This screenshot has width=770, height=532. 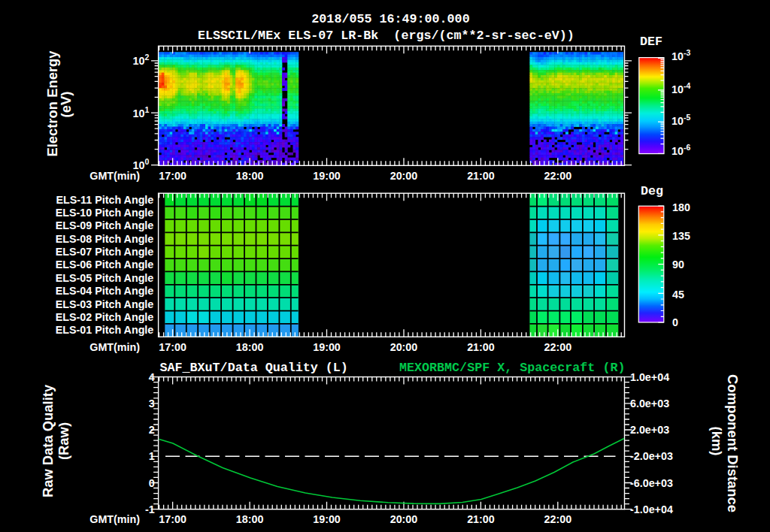 What do you see at coordinates (105, 239) in the screenshot?
I see `svg-text: ELS-08 Pitch Angle` at bounding box center [105, 239].